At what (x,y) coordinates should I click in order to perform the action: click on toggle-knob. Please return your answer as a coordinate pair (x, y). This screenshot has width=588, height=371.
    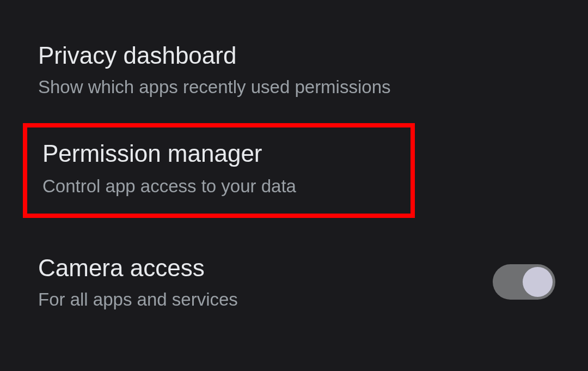
    Looking at the image, I should click on (538, 282).